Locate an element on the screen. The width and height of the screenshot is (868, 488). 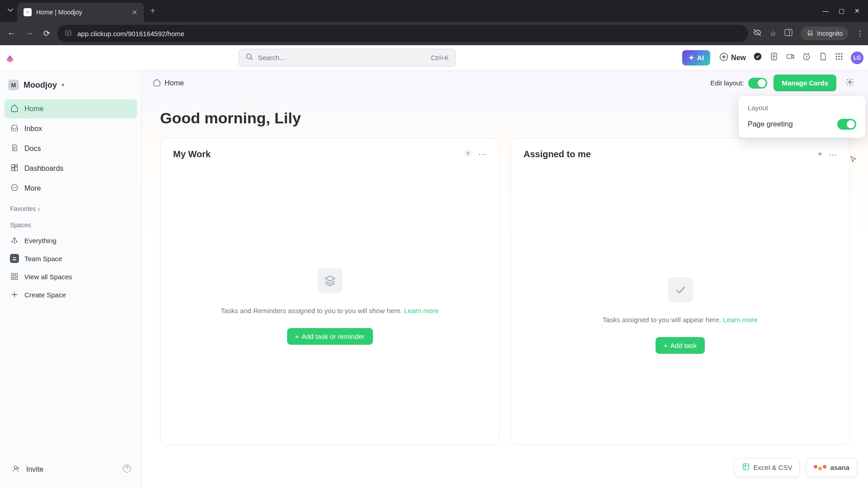
asana-badge: asana is located at coordinates (832, 467).